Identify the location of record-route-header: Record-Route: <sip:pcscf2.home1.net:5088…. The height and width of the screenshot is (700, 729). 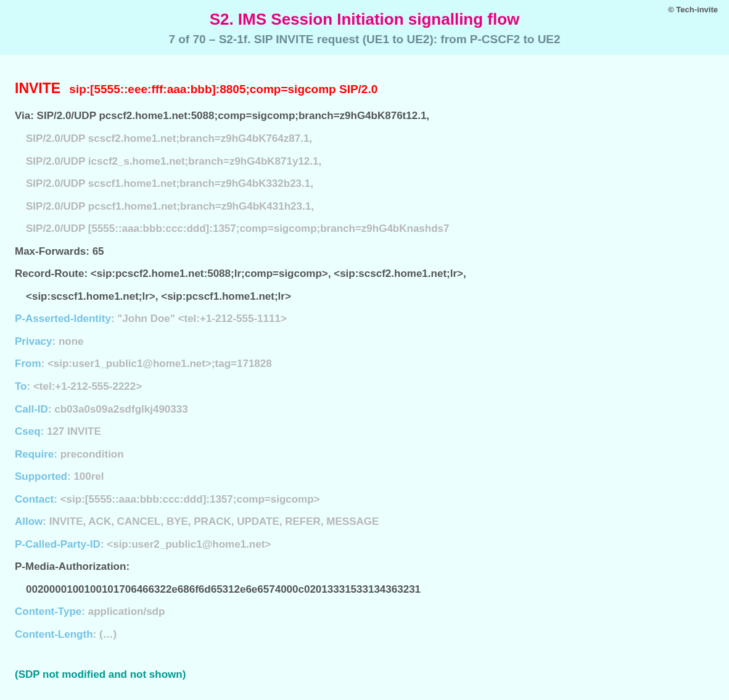
(364, 274).